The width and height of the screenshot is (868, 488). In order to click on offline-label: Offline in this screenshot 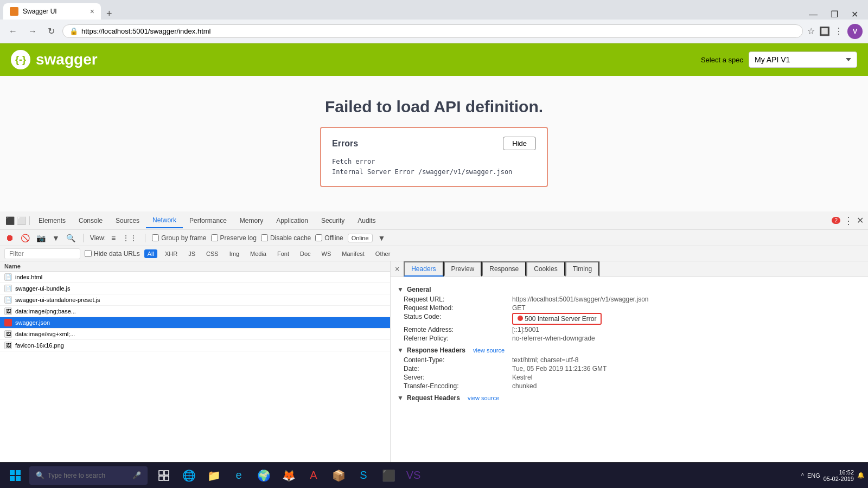, I will do `click(329, 238)`.